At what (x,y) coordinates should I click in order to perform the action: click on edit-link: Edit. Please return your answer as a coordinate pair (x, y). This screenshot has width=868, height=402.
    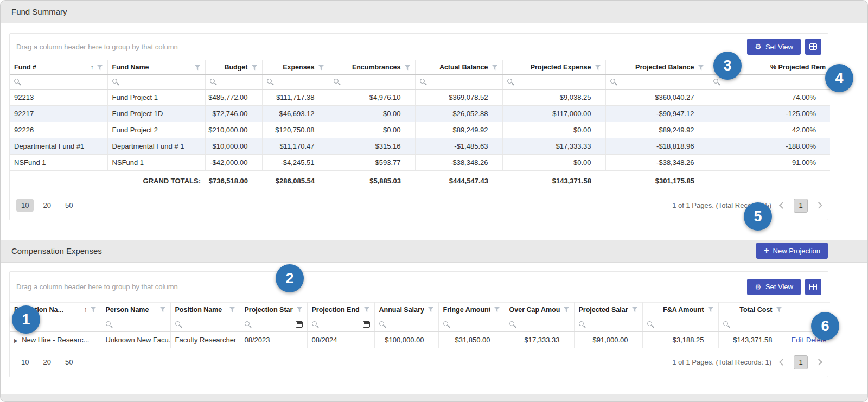
    Looking at the image, I should click on (797, 340).